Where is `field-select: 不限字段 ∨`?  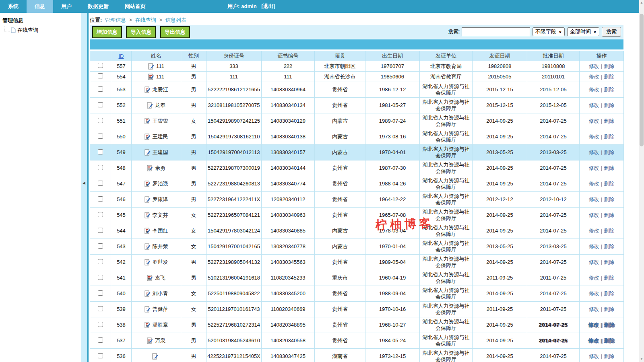 field-select: 不限字段 ∨ is located at coordinates (549, 32).